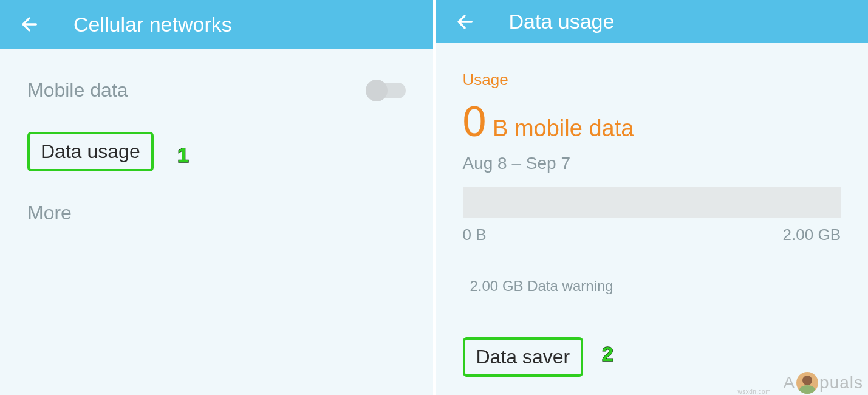  I want to click on usage-value: 0 B mobile data, so click(652, 122).